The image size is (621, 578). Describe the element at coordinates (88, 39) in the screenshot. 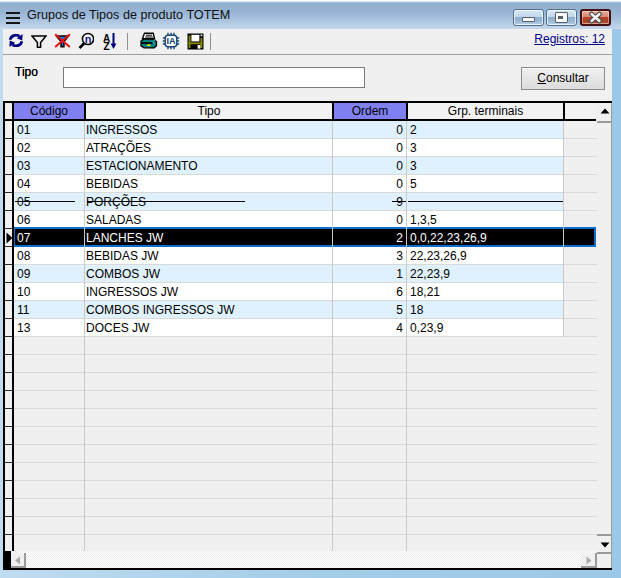

I see `svg-text: n` at that location.